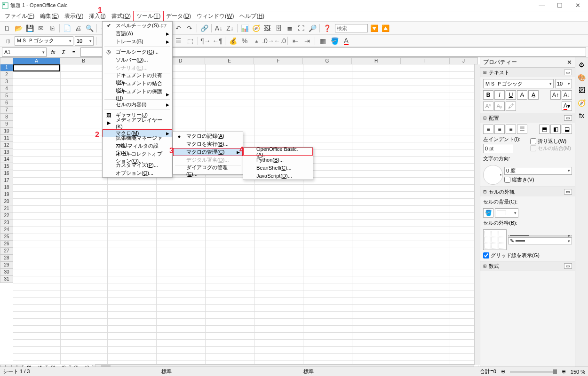 The height and width of the screenshot is (376, 588). I want to click on macro-menu-item-0: ●マクロの記録(A), so click(208, 136).